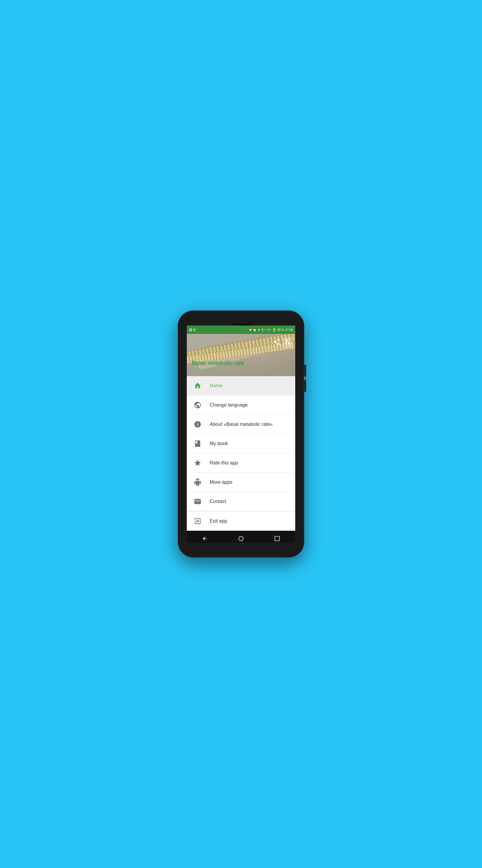  Describe the element at coordinates (305, 371) in the screenshot. I see `volume-up-button` at that location.